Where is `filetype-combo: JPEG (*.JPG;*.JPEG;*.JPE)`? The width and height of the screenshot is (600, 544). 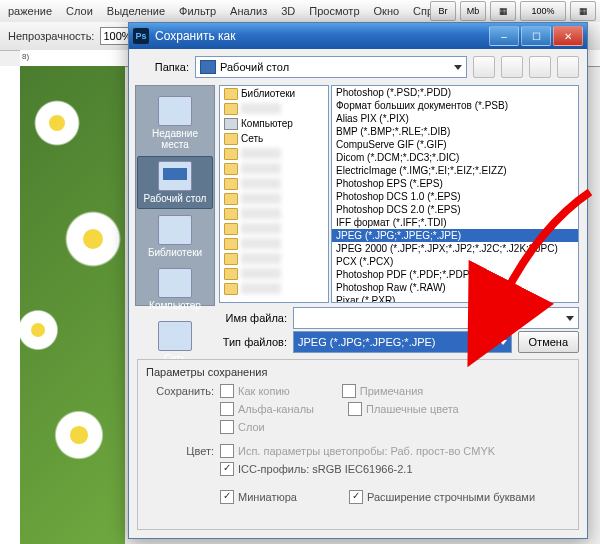
filetype-combo: JPEG (*.JPG;*.JPEG;*.JPE) is located at coordinates (402, 342).